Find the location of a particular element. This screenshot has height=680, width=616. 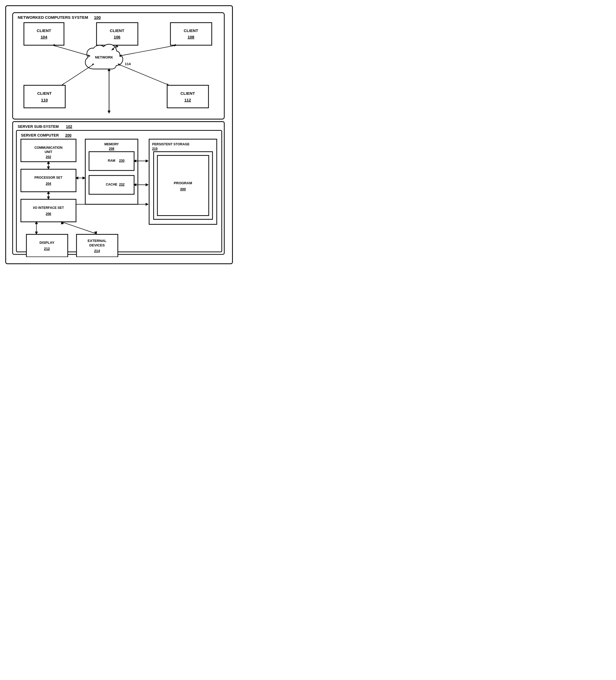

persistent-storage-label: PERSISTENT STORAGE is located at coordinates (171, 144).